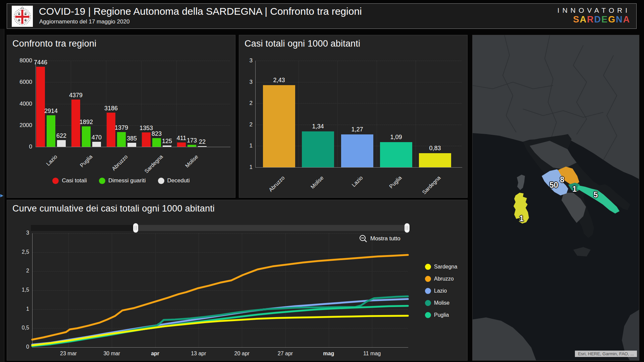  What do you see at coordinates (594, 15) in the screenshot?
I see `innovatori-sardegna-logo: INNOVATORI SARDEGNA` at bounding box center [594, 15].